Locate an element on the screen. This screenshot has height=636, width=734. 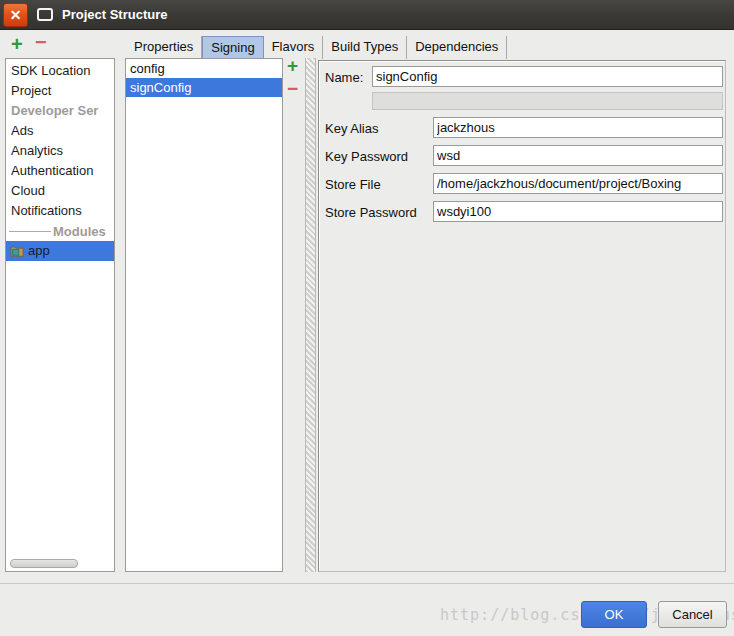
sidebar-list: SDK Location Project Developer Ser Ads A… is located at coordinates (60, 160).